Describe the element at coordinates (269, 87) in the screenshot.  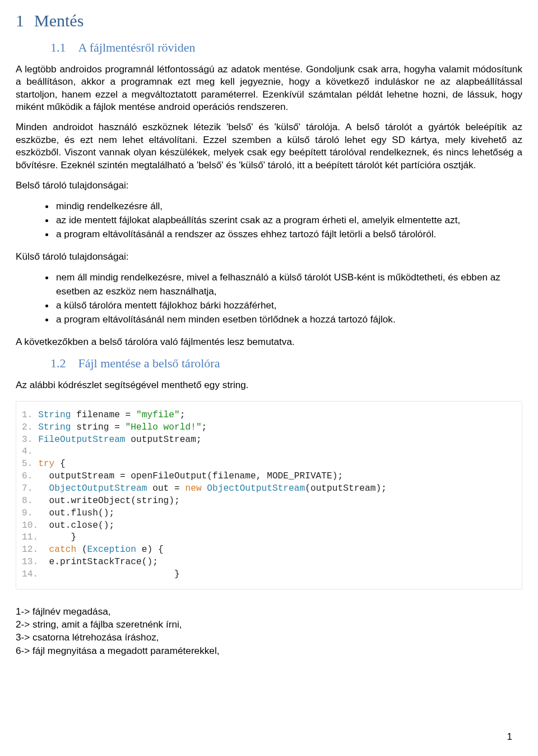
I see `paragraph-1: A legtöbb androidos programnál létfontos…` at that location.